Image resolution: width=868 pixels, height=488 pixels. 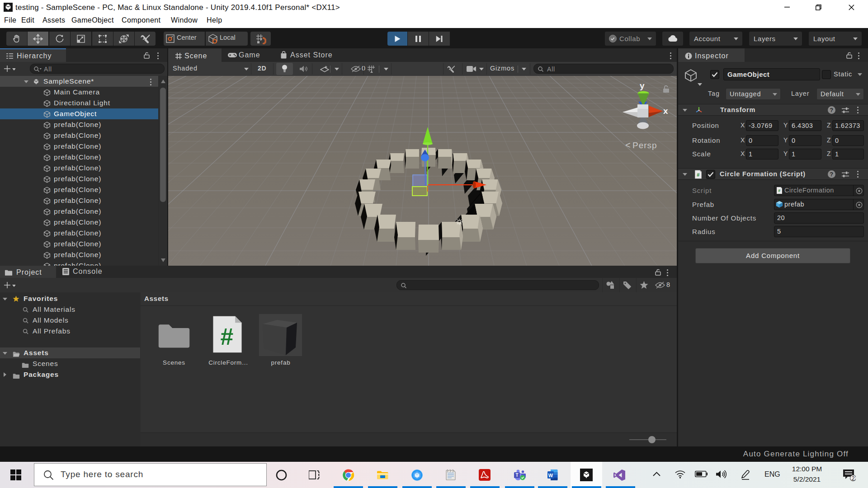 What do you see at coordinates (642, 86) in the screenshot?
I see `svg-text: y` at bounding box center [642, 86].